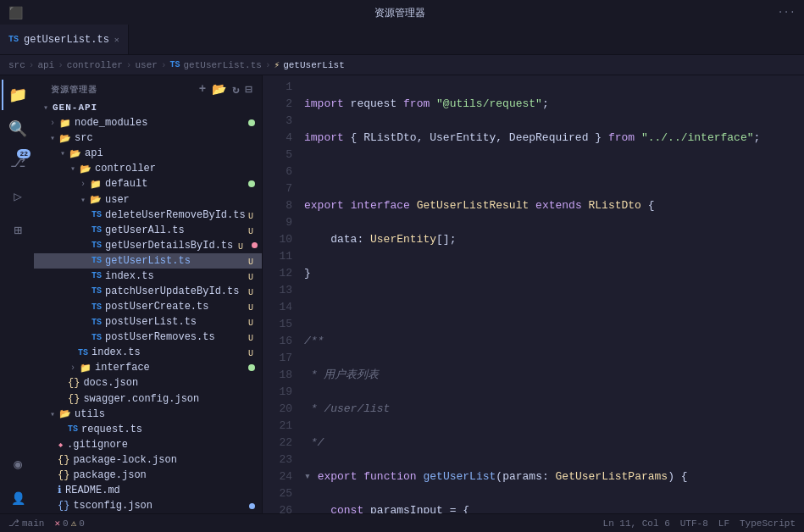  Describe the element at coordinates (168, 460) in the screenshot. I see `pkg-lock-label: package-lock.json` at that location.